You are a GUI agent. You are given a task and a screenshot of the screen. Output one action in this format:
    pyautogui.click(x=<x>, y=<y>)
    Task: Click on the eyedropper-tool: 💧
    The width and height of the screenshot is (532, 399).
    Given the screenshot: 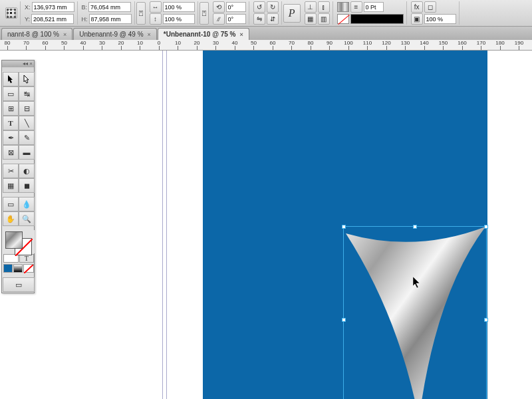 What is the action you would take?
    pyautogui.click(x=27, y=204)
    